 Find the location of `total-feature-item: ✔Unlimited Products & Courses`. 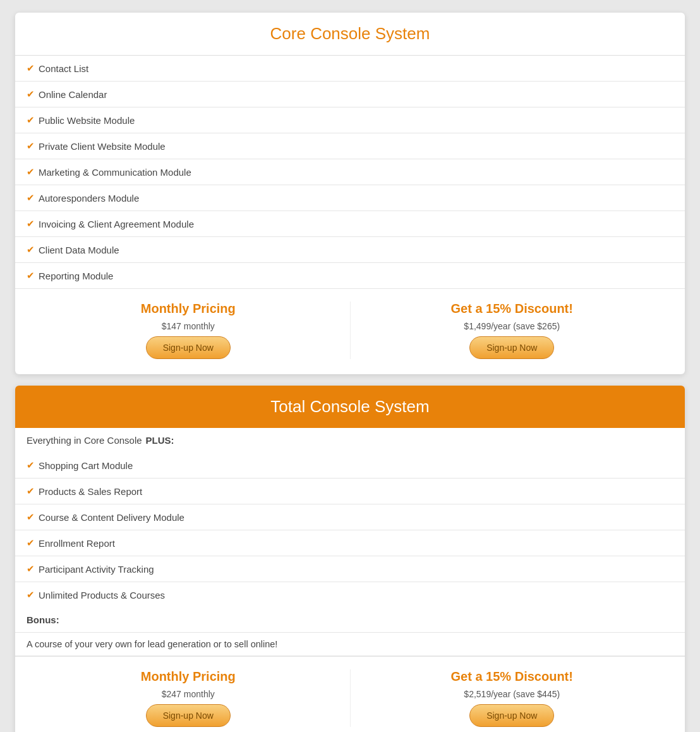

total-feature-item: ✔Unlimited Products & Courses is located at coordinates (350, 595).